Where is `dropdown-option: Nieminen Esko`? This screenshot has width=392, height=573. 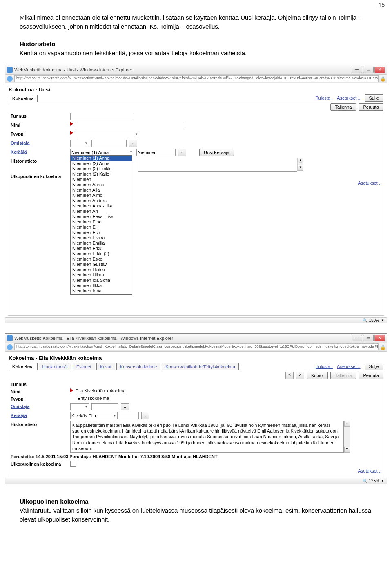
dropdown-option: Nieminen Esko is located at coordinates (101, 259).